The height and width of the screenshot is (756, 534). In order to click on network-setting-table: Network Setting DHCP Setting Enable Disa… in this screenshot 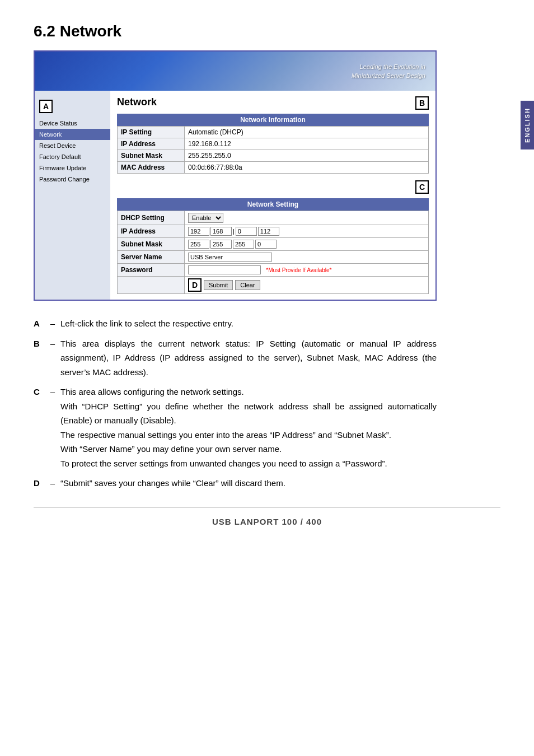, I will do `click(273, 246)`.